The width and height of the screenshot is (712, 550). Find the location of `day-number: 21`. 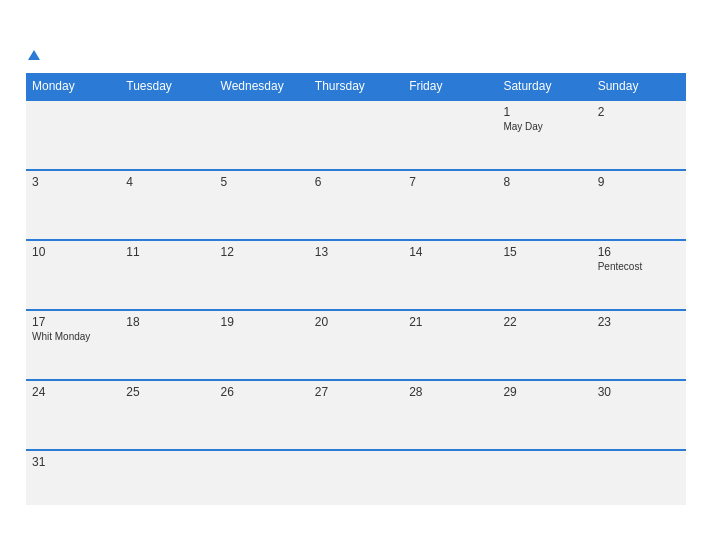

day-number: 21 is located at coordinates (450, 322).